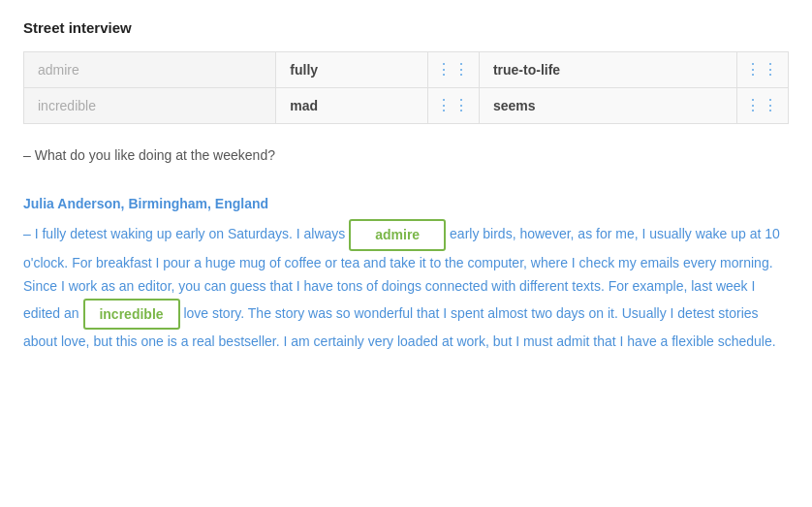 The image size is (812, 507). Describe the element at coordinates (453, 107) in the screenshot. I see `dots-middle-2: ⋮⋮` at that location.